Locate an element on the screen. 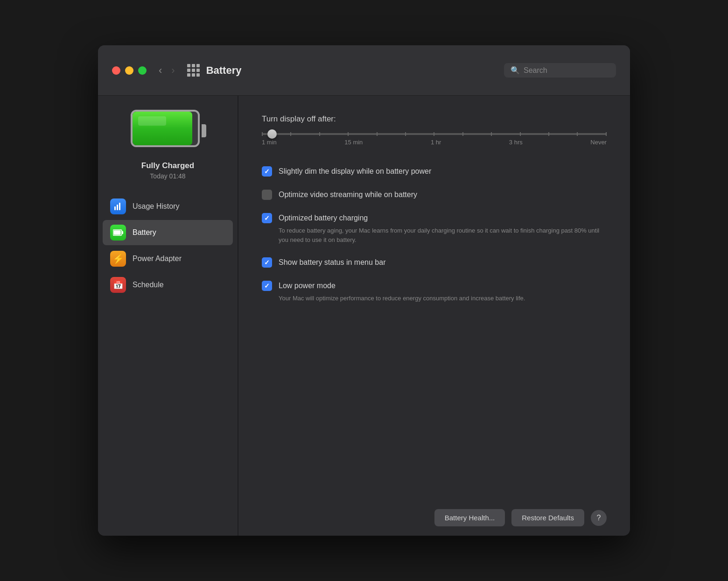 The width and height of the screenshot is (728, 581). slider-thumb is located at coordinates (272, 134).